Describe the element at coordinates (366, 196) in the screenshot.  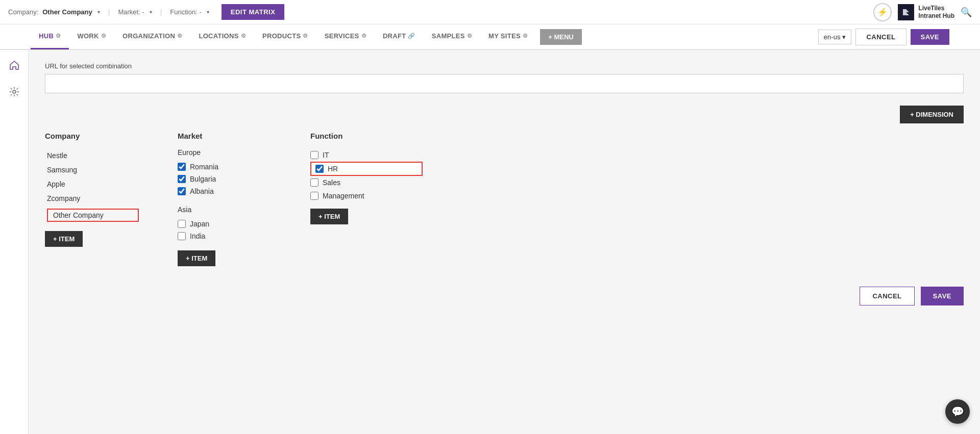
I see `function-item-management: Management` at that location.